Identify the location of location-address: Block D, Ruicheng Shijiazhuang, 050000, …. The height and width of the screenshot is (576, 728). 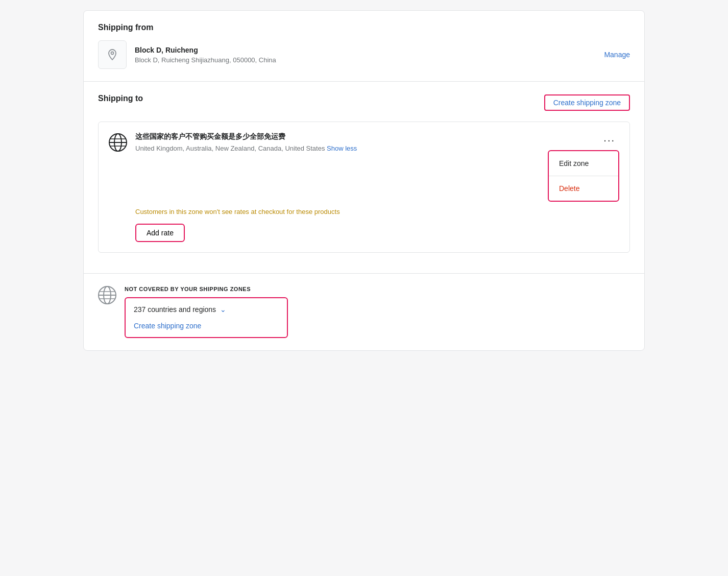
(205, 60).